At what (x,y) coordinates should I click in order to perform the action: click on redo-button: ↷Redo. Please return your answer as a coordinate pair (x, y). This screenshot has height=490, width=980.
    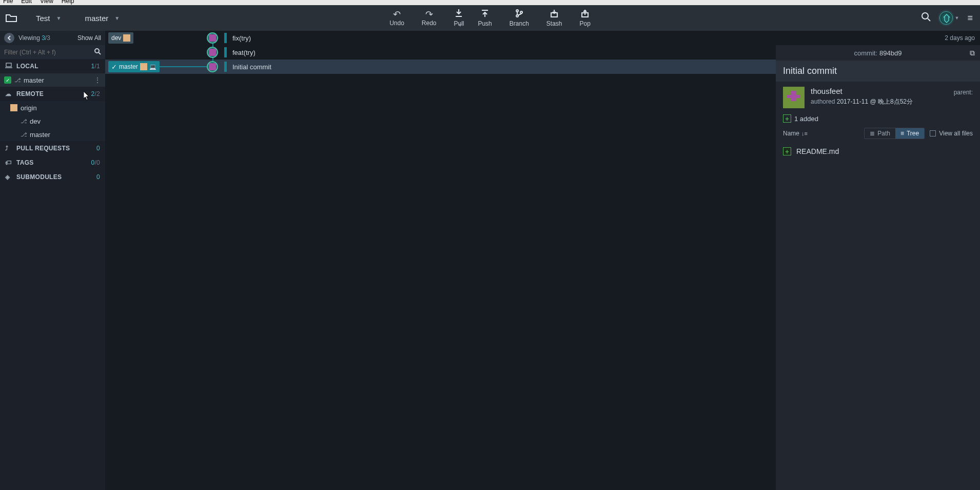
    Looking at the image, I should click on (429, 18).